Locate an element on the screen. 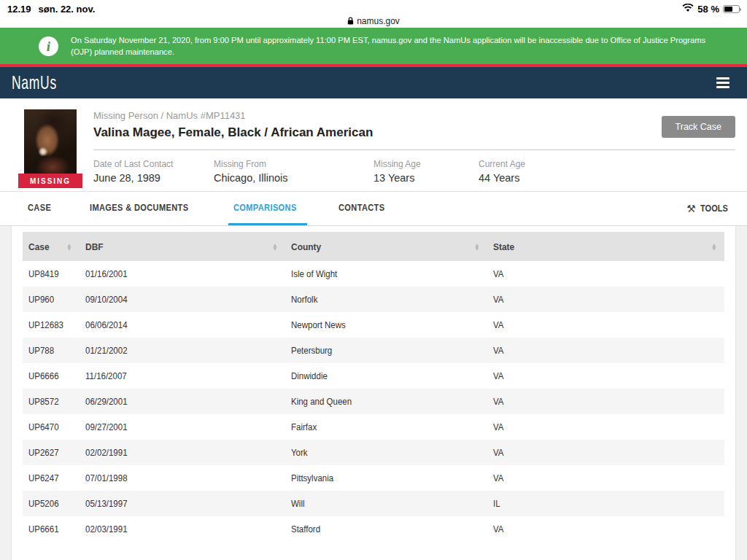 This screenshot has height=560, width=747. table-row: UP2627 02/02/1991 York VA is located at coordinates (374, 452).